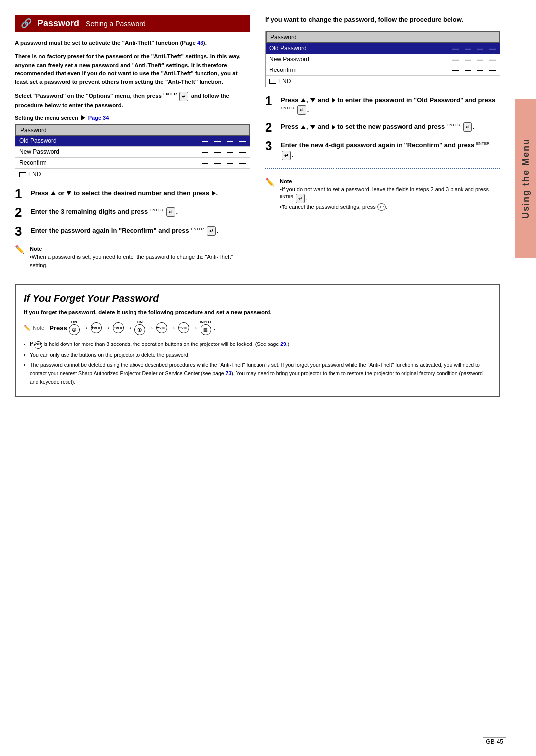  Describe the element at coordinates (303, 100) in the screenshot. I see `up-arrow-r1` at that location.